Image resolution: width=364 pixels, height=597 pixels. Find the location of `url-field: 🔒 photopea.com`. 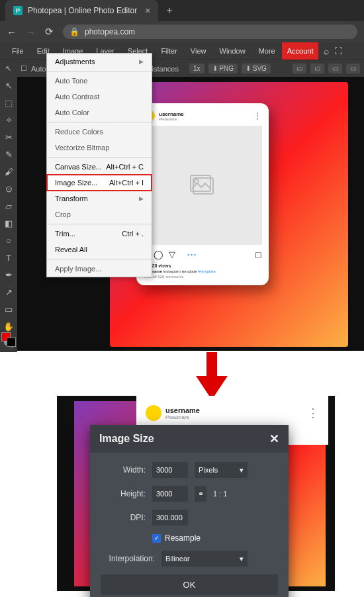

url-field: 🔒 photopea.com is located at coordinates (210, 32).